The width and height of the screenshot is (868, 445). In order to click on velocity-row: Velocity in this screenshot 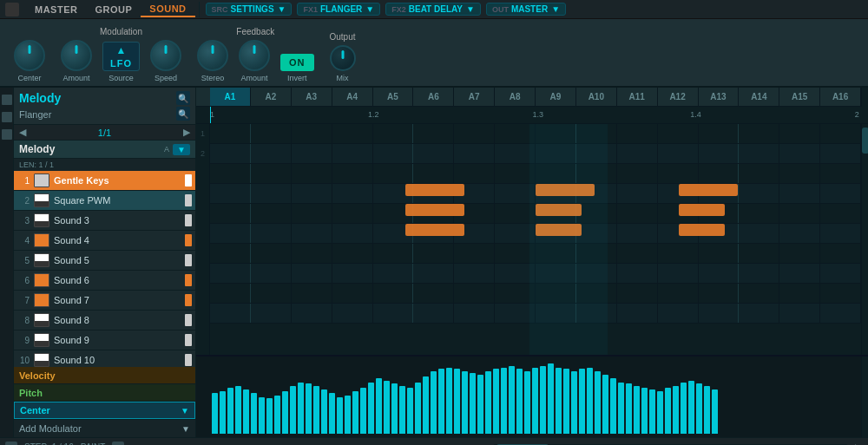, I will do `click(104, 376)`.